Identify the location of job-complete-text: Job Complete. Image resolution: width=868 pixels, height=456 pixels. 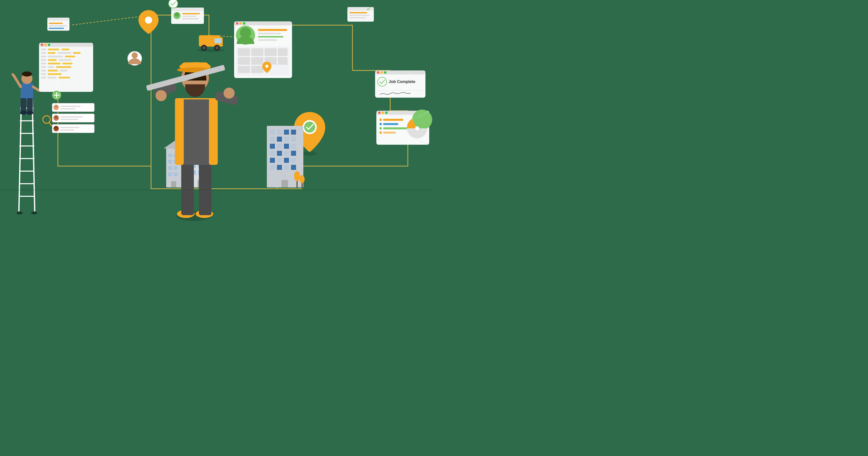
(402, 82).